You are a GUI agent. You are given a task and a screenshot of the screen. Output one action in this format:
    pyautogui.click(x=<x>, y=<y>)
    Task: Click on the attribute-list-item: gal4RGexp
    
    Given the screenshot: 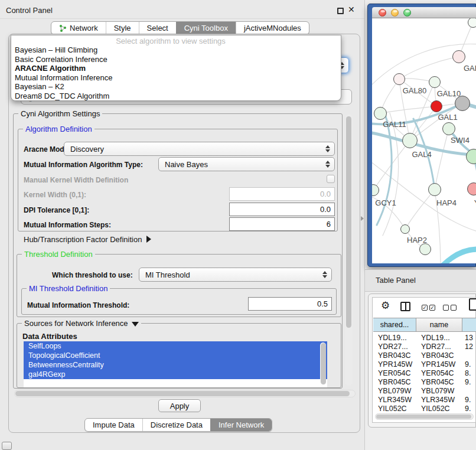 What is the action you would take?
    pyautogui.click(x=175, y=374)
    